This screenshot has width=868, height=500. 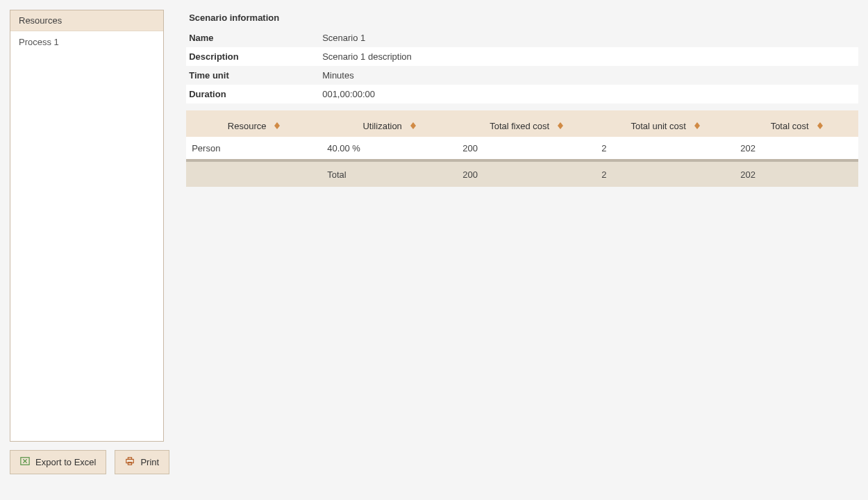 What do you see at coordinates (87, 42) in the screenshot?
I see `sidebar-item-process: Process 1` at bounding box center [87, 42].